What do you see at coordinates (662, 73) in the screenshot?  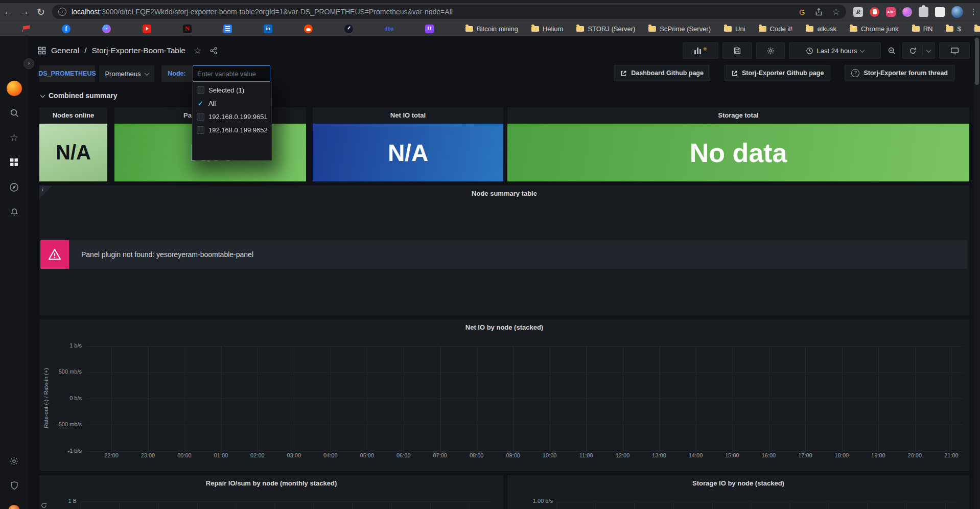 I see `dashboard-github-link: Dashboard Github page` at bounding box center [662, 73].